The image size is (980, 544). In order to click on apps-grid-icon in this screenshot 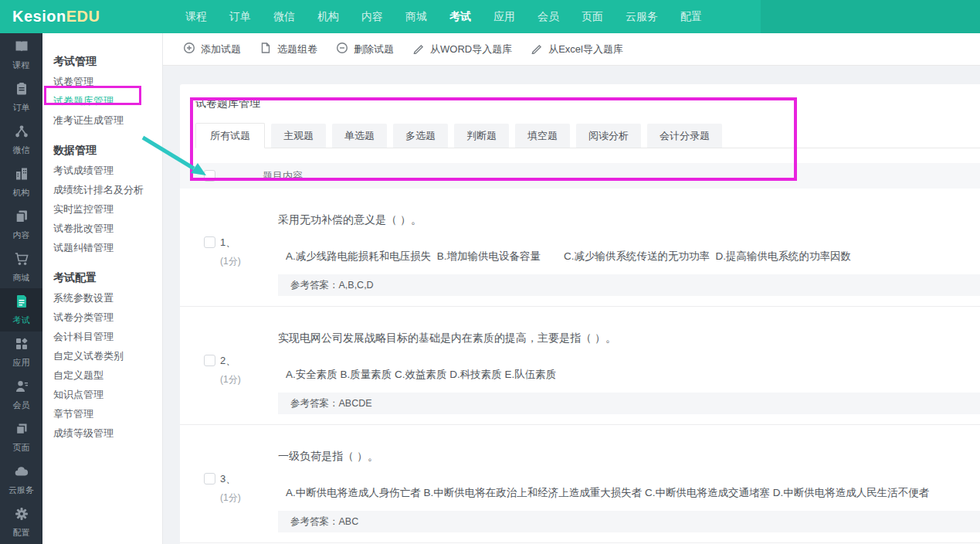, I will do `click(22, 345)`.